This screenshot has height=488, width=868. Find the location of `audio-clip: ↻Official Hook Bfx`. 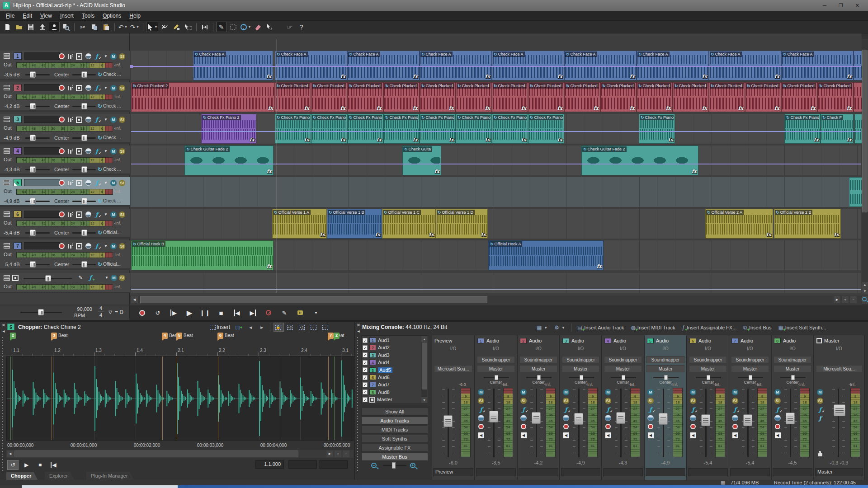

audio-clip: ↻Official Hook Bfx is located at coordinates (203, 255).